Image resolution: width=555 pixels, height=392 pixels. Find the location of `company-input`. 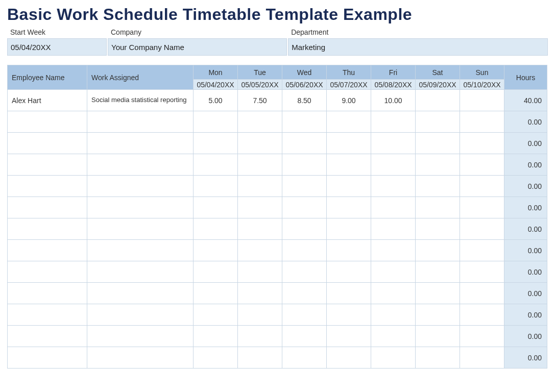

company-input is located at coordinates (197, 47).